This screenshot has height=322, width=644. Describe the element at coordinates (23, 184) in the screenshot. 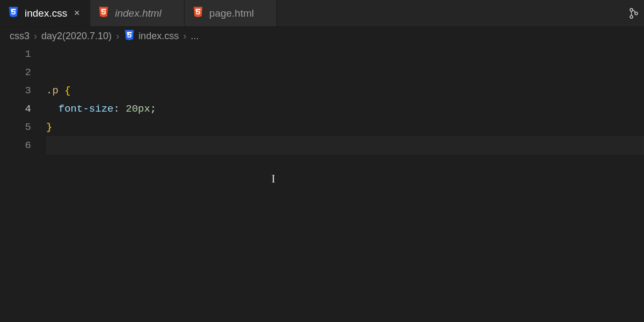

I see `line-gutter: 123456` at that location.